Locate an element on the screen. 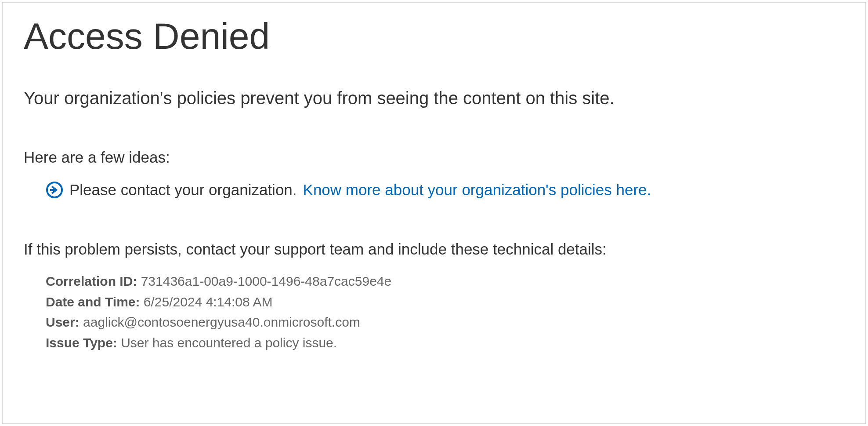 The width and height of the screenshot is (868, 426). correlation-id-label: Correlation ID: is located at coordinates (93, 281).